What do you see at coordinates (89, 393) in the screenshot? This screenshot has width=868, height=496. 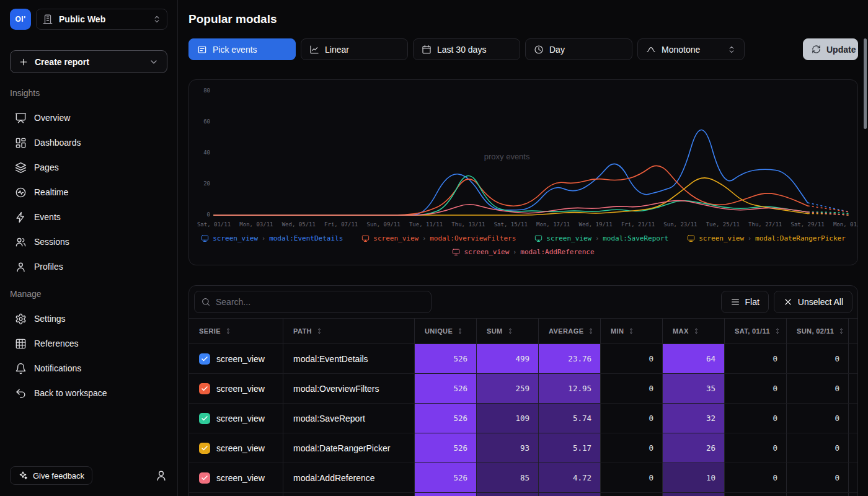 I see `sidebar-item-back-to-workspace: Back to workspace` at bounding box center [89, 393].